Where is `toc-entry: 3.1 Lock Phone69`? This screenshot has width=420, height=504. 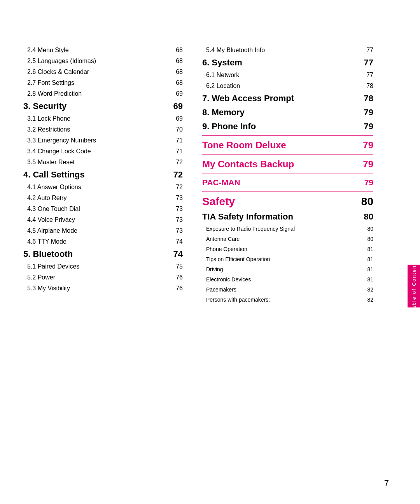
toc-entry: 3.1 Lock Phone69 is located at coordinates (107, 119).